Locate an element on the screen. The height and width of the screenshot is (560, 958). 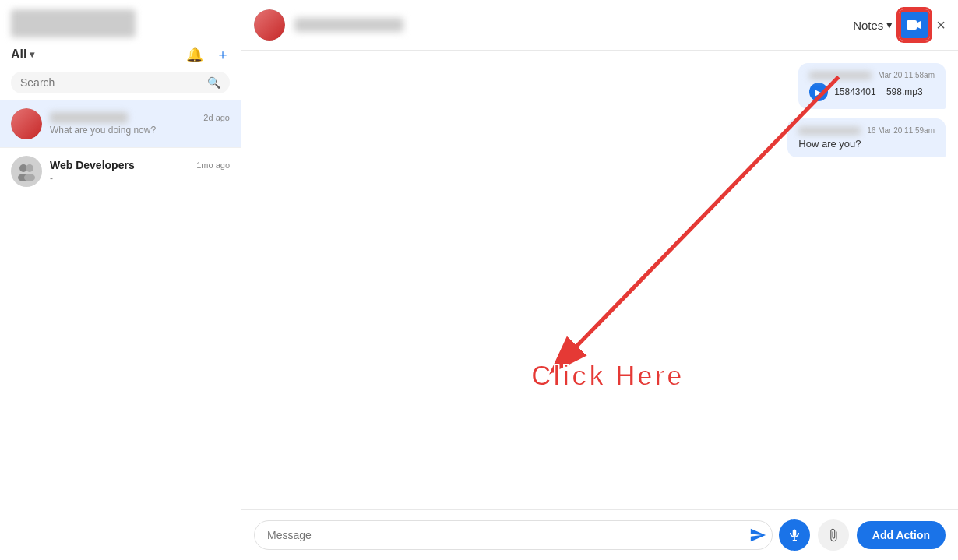
attachment-button is located at coordinates (833, 535).